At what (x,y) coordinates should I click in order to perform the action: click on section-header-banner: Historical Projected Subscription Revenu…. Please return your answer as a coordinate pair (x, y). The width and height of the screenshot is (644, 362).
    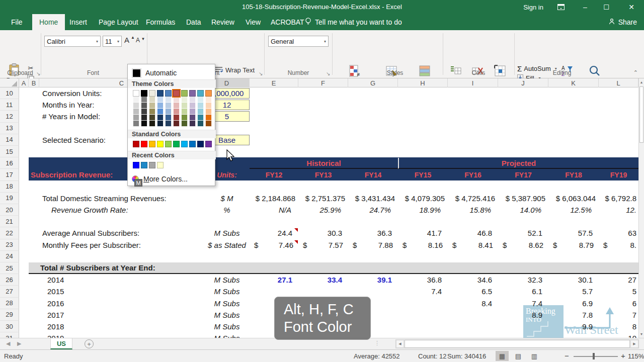
    Looking at the image, I should click on (334, 169).